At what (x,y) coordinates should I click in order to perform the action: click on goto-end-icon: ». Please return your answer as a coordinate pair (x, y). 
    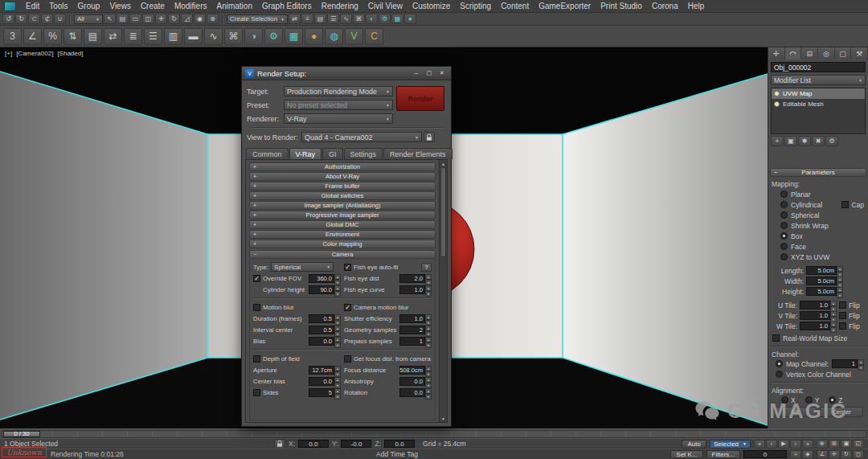
    Looking at the image, I should click on (808, 444).